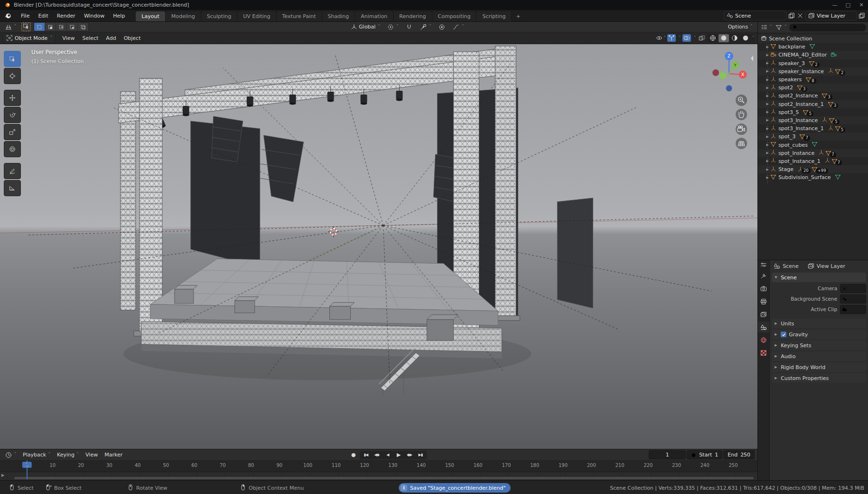  I want to click on active-tool-indicator, so click(26, 27).